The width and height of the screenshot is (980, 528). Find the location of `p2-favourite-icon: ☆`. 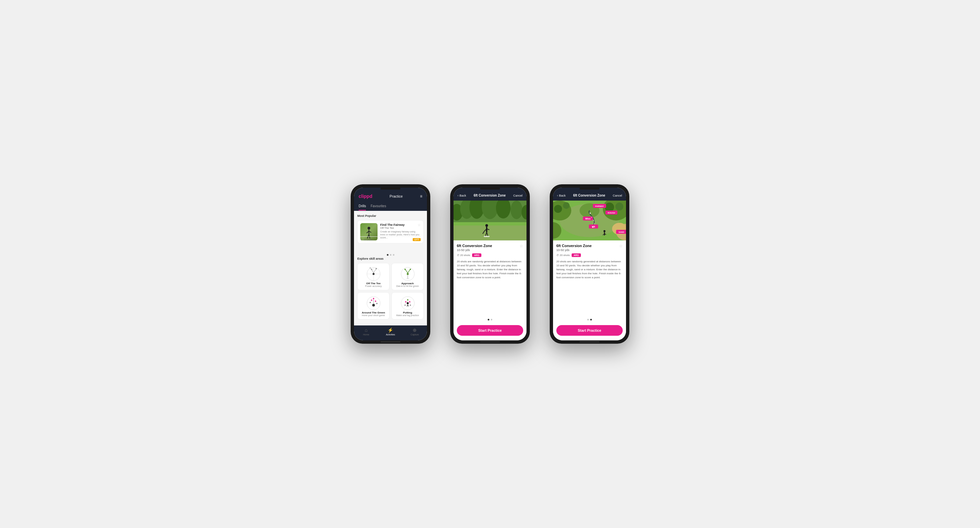

p2-favourite-icon: ☆ is located at coordinates (521, 246).